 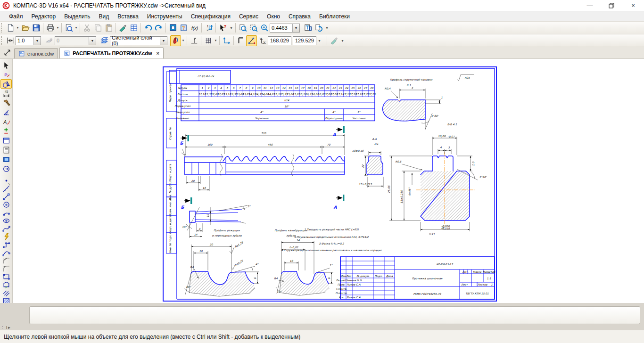 What do you see at coordinates (264, 28) in the screenshot?
I see `zoom-in-button` at bounding box center [264, 28].